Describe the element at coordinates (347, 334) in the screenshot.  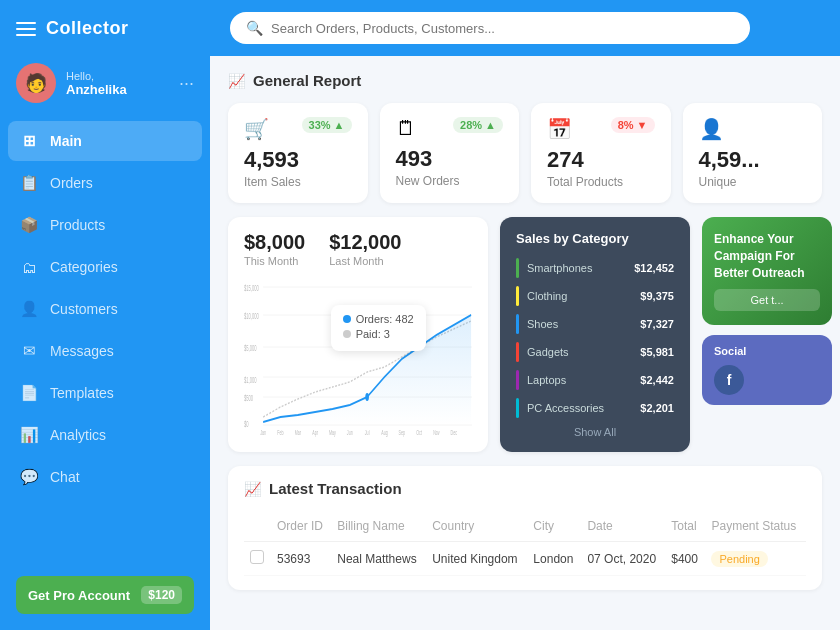
I see `paid-dot` at that location.